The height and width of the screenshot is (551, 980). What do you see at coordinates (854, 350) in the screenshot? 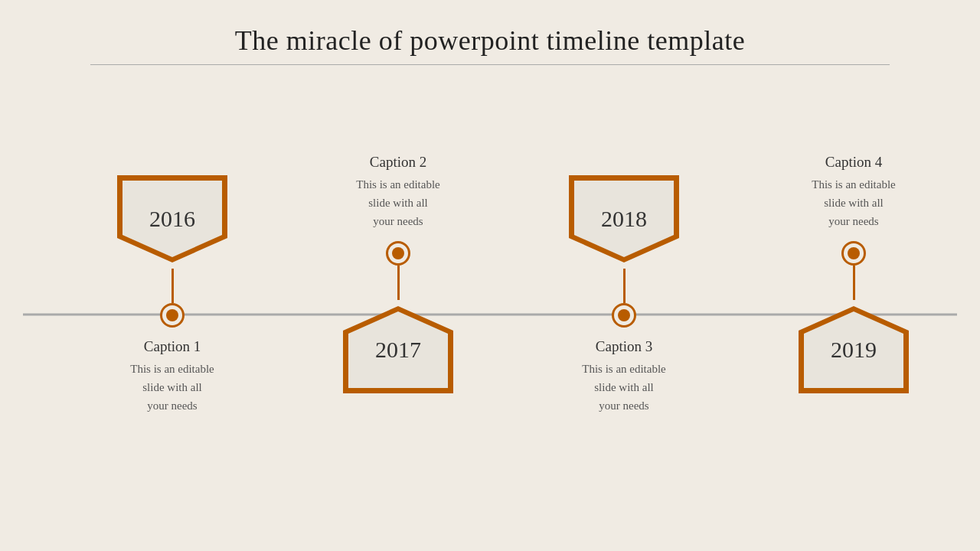
I see `year-4: 2019` at bounding box center [854, 350].